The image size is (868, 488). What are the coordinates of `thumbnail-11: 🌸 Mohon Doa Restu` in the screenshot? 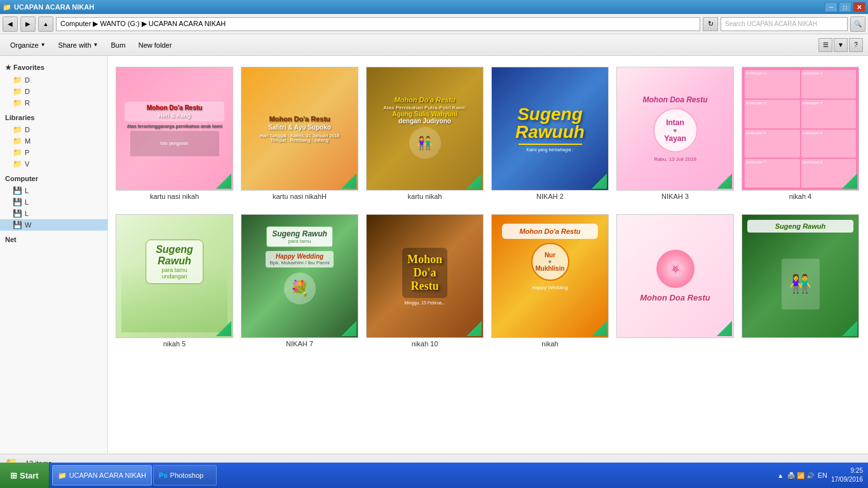 It's located at (675, 276).